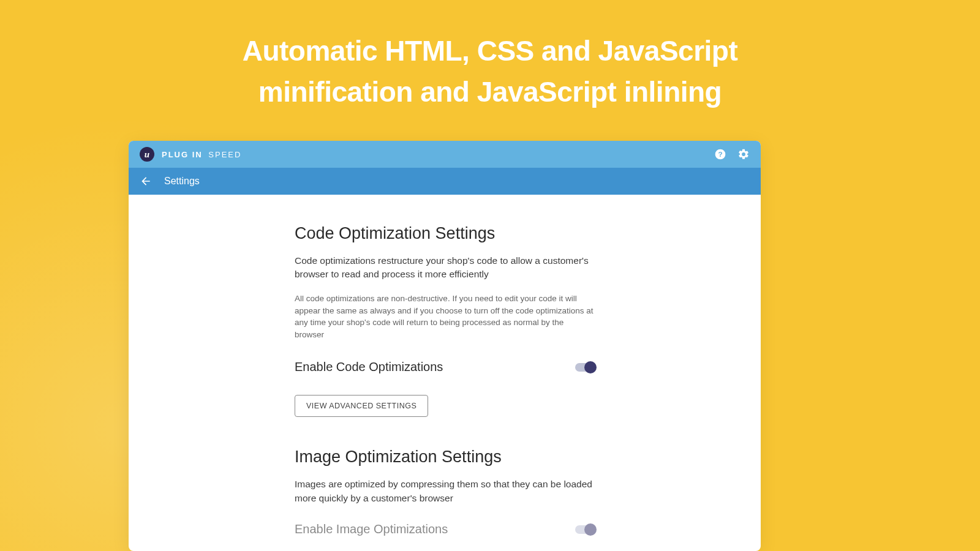 Image resolution: width=980 pixels, height=551 pixels. I want to click on code-heading: Code Optimization Settings, so click(445, 234).